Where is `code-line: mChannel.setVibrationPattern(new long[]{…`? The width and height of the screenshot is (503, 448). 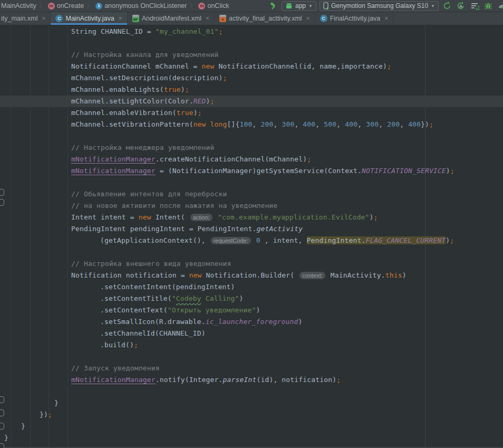 code-line: mChannel.setVibrationPattern(new long[]{… is located at coordinates (252, 125).